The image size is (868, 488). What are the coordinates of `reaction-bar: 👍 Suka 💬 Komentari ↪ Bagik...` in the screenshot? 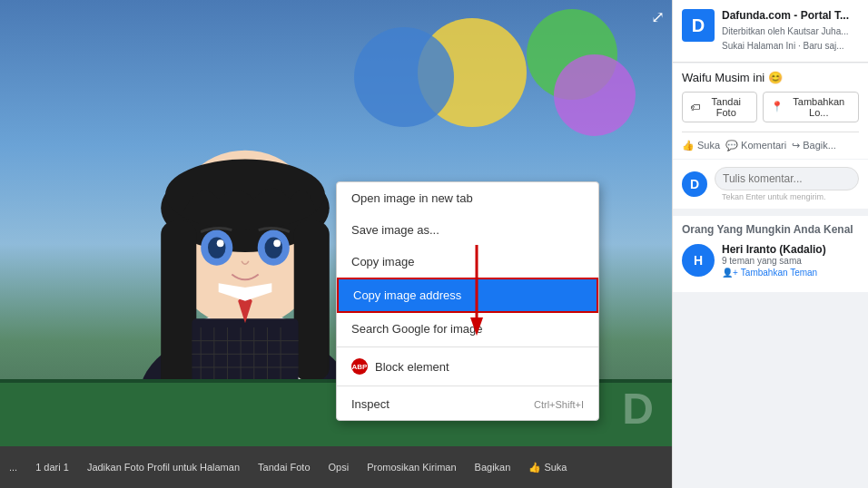 It's located at (770, 142).